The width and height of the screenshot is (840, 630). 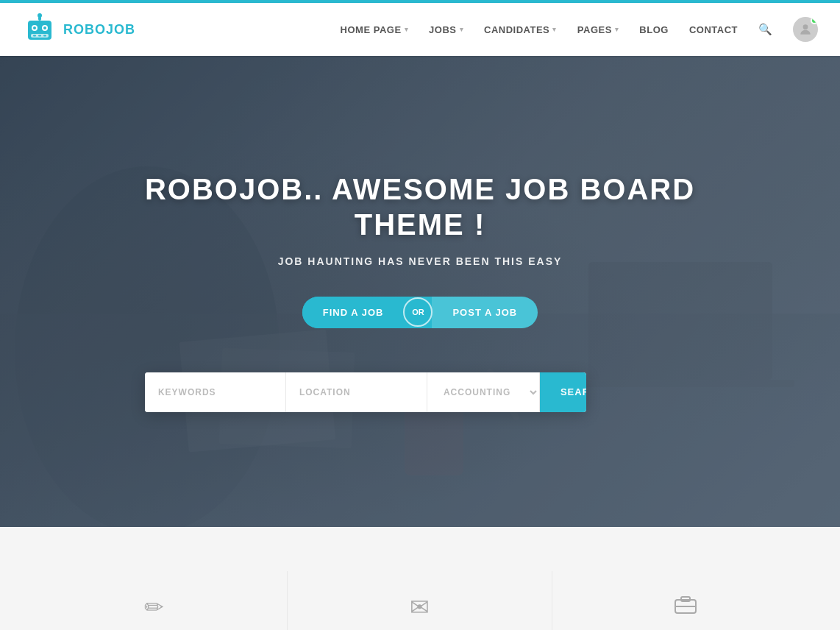 I want to click on briefcase-icon, so click(x=686, y=606).